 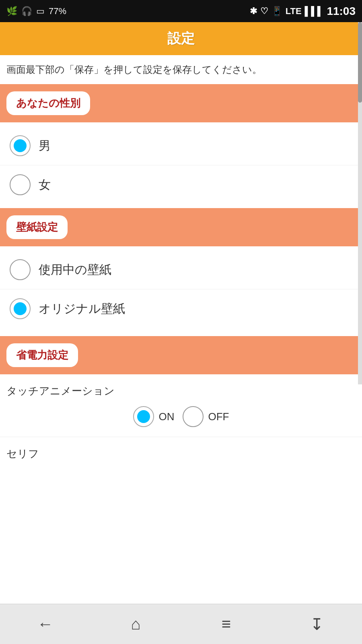 I want to click on status-left-icons: 🌿 🎧 ▭ 77%, so click(x=36, y=11).